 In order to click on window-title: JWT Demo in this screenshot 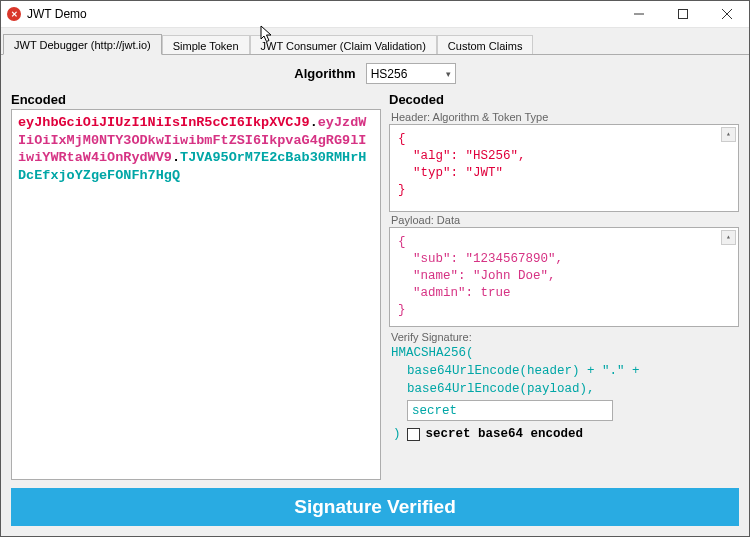, I will do `click(57, 14)`.